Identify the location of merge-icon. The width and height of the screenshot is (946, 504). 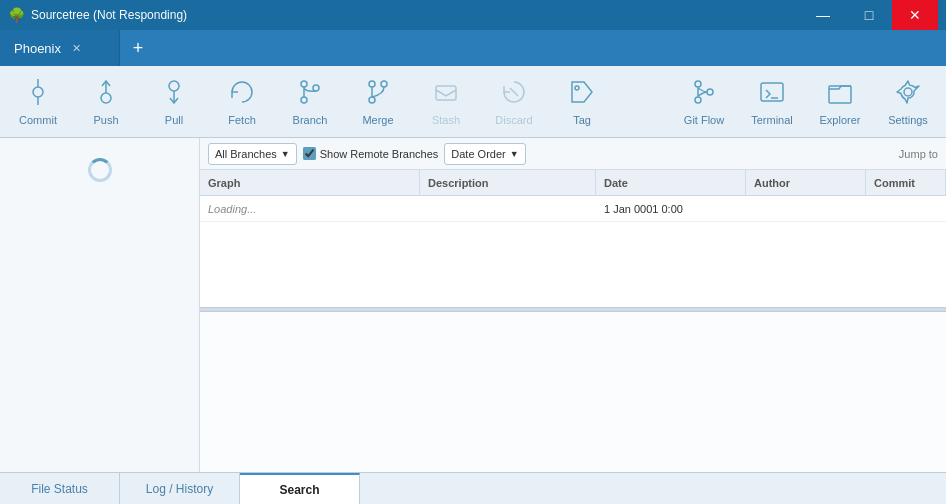
(378, 94).